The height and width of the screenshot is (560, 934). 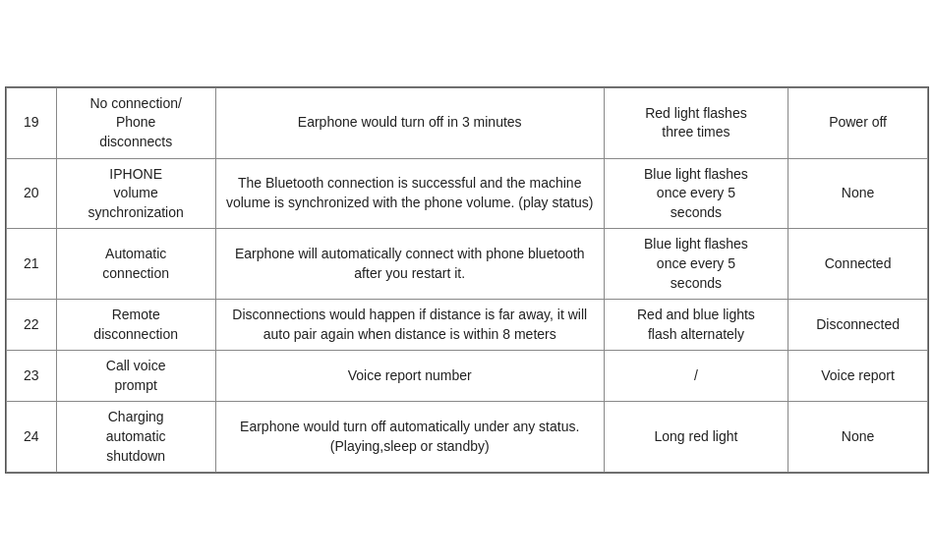 What do you see at coordinates (409, 437) in the screenshot?
I see `row-description: Earphone would turn off automatically un…` at bounding box center [409, 437].